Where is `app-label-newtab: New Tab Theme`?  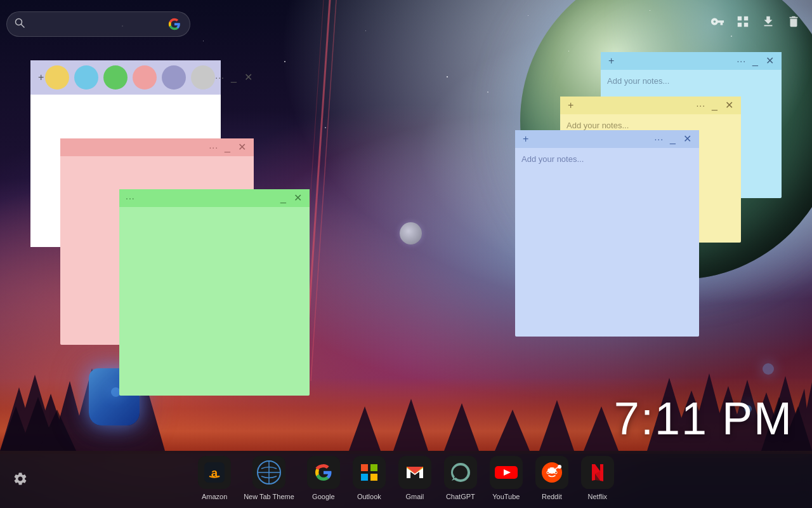
app-label-newtab: New Tab Theme is located at coordinates (269, 497).